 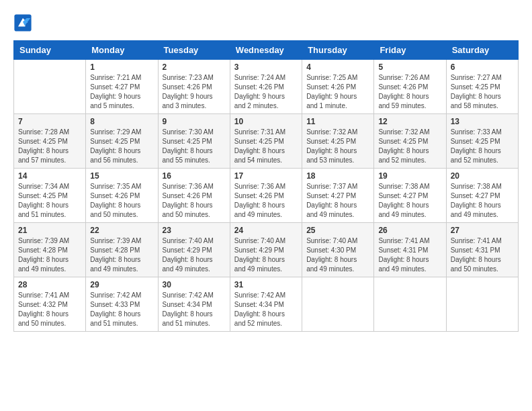 I want to click on day-number: 14, so click(x=50, y=176).